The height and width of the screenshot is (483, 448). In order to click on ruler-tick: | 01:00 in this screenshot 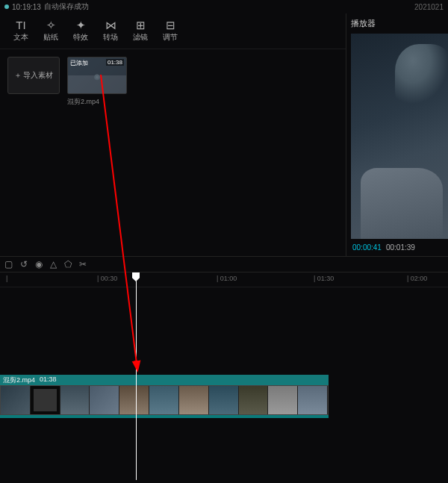, I will do `click(227, 278)`.